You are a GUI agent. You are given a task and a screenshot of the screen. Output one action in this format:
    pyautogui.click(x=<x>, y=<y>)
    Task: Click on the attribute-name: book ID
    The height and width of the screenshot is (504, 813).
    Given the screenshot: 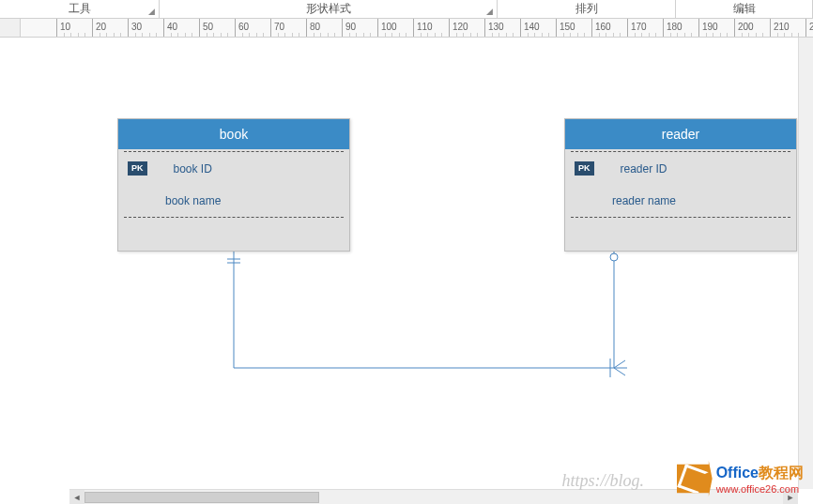 What is the action you would take?
    pyautogui.click(x=193, y=169)
    